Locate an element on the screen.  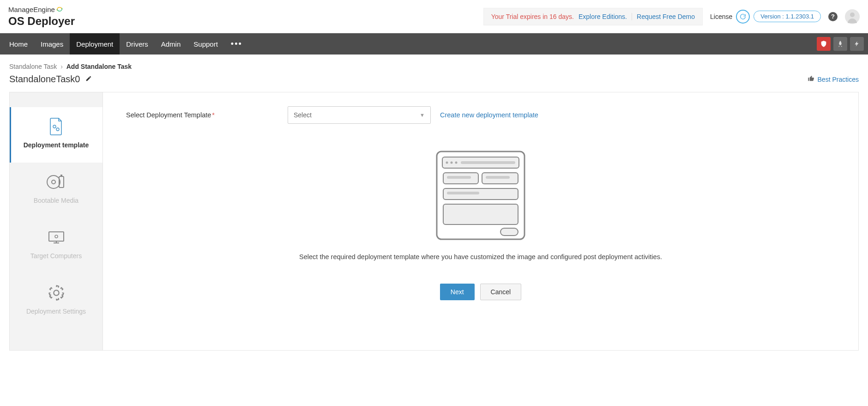
title-row: StandaloneTask0 Best Practices is located at coordinates (434, 79).